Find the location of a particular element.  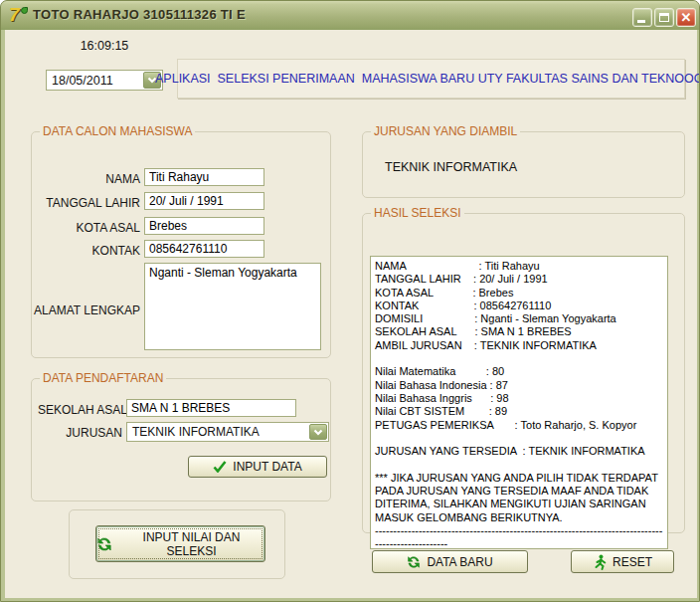

reset-button: RESET is located at coordinates (622, 561).